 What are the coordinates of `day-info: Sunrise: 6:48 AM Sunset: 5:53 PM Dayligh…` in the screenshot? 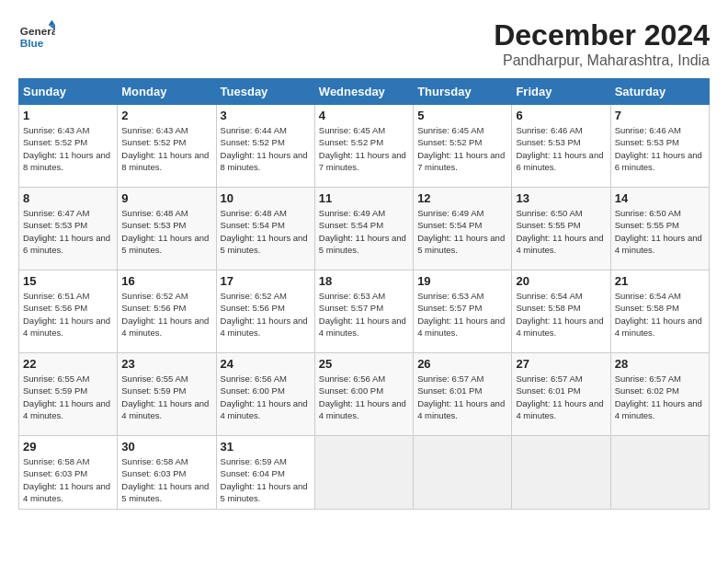 It's located at (166, 232).